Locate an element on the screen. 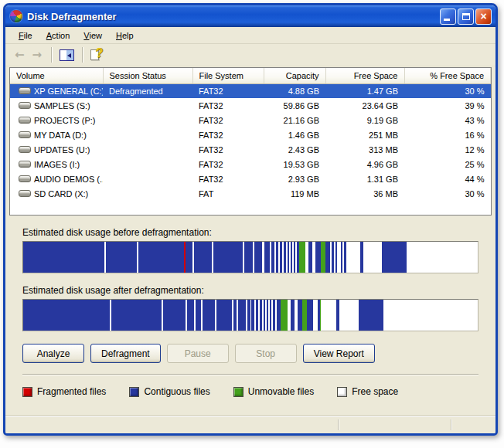 The height and width of the screenshot is (448, 504). title-bar: Disk Defragmenter × is located at coordinates (250, 16).